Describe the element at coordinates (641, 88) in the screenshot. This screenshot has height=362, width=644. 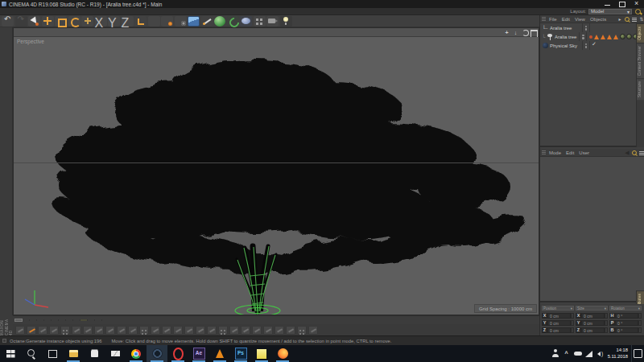
I see `side-tab: Structure` at that location.